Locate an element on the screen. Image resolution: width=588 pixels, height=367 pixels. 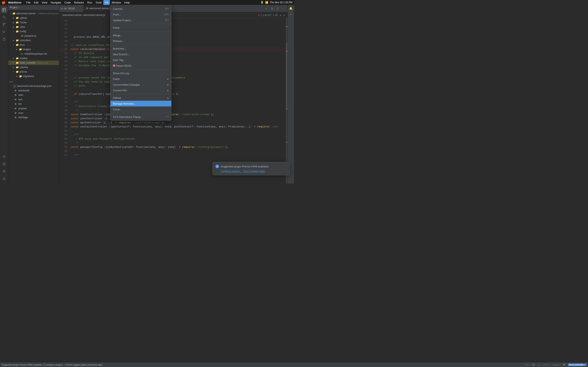
right-sidebar-ai: ✦ is located at coordinates (291, 15).